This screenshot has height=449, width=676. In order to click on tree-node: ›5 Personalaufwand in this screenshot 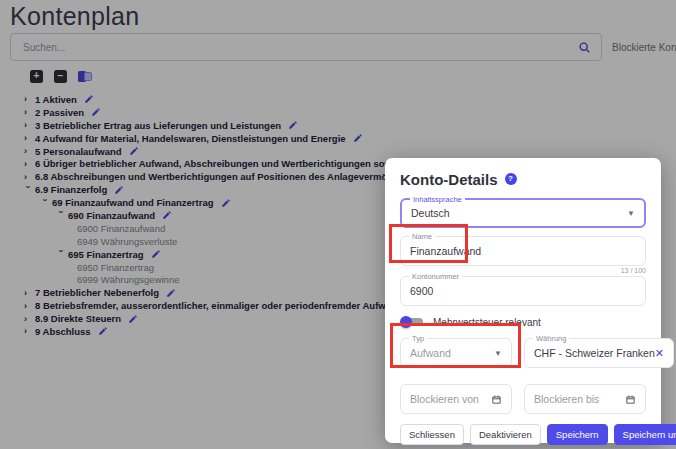, I will do `click(350, 152)`.